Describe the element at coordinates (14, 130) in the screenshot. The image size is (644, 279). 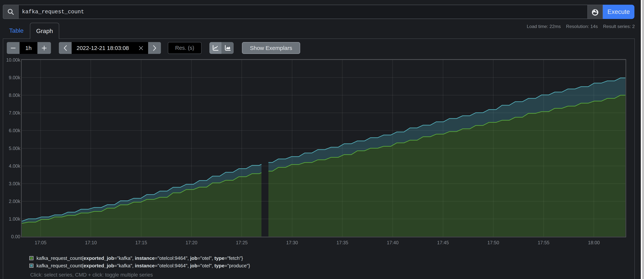
I see `svg-text: 6.00k` at that location.